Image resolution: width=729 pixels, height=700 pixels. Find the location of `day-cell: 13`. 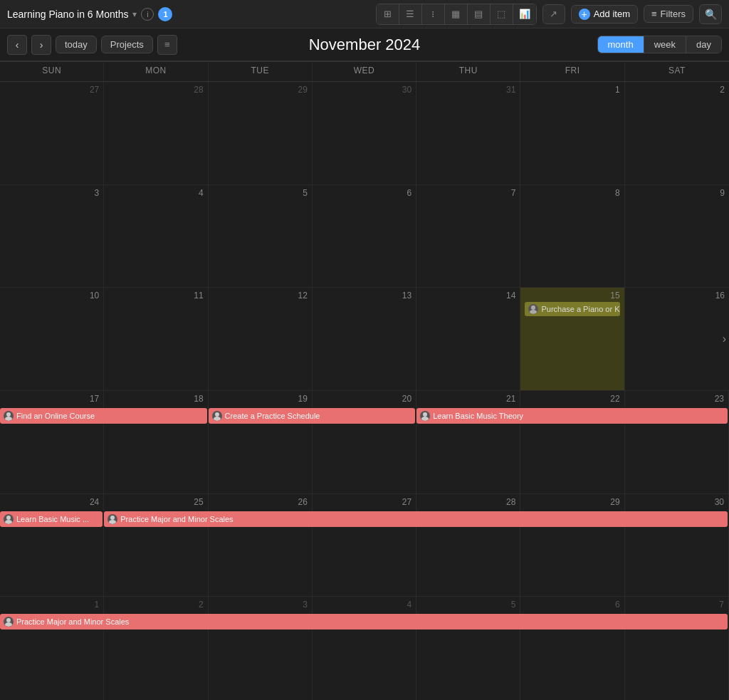

day-cell: 13 is located at coordinates (364, 339).